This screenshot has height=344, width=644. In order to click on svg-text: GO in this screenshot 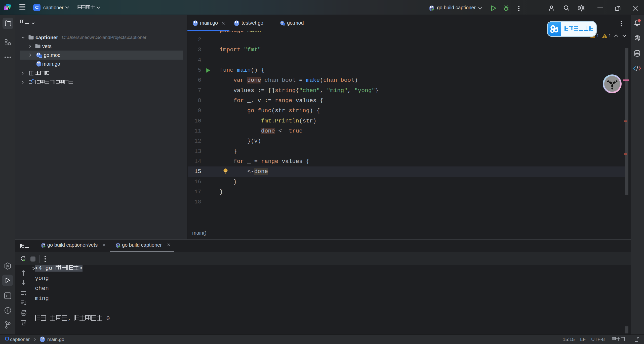, I will do `click(8, 7)`.